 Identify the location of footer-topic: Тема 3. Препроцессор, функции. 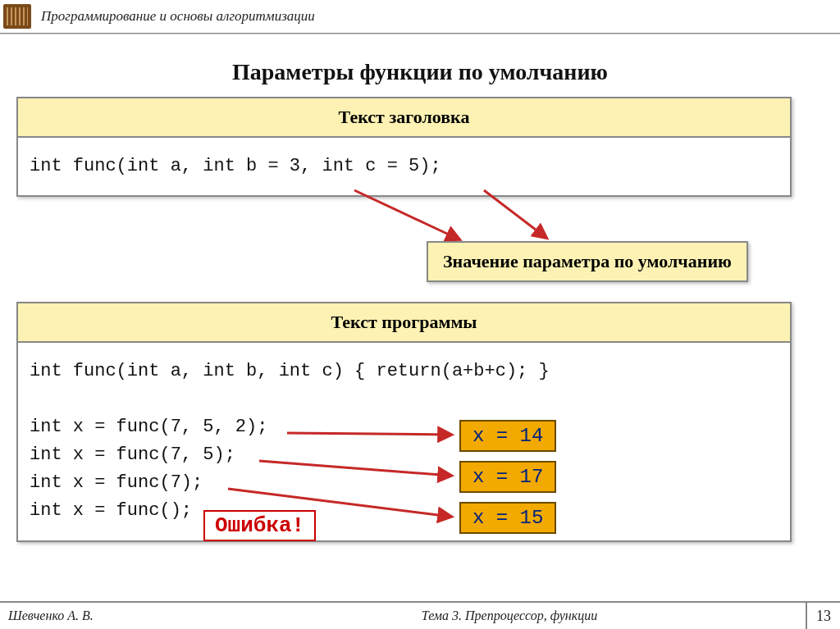
(509, 616).